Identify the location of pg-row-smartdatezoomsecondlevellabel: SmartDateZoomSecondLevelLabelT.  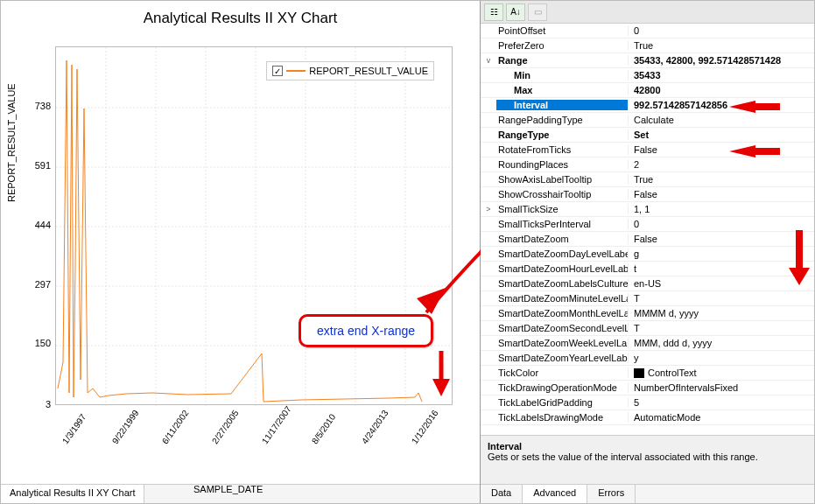
(648, 329).